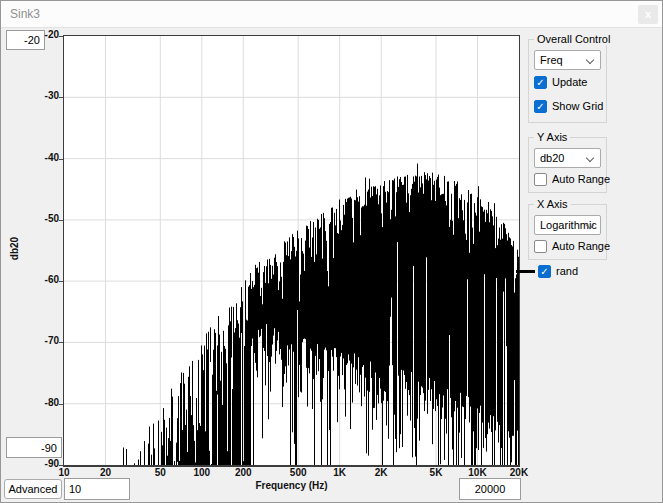  I want to click on show-grid-checkbox-row: ✓ Show Grid, so click(568, 106).